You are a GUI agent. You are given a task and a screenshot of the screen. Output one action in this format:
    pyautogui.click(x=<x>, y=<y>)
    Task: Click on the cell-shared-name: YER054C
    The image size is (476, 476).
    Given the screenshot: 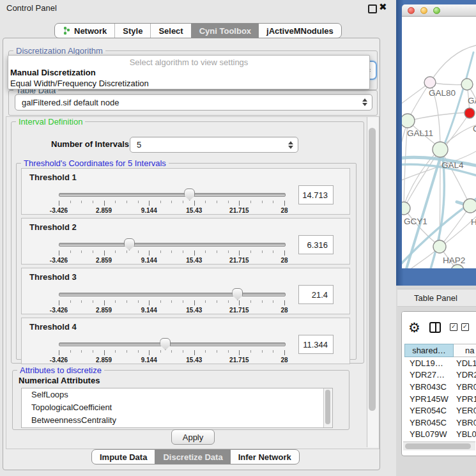 What is the action you would take?
    pyautogui.click(x=429, y=410)
    